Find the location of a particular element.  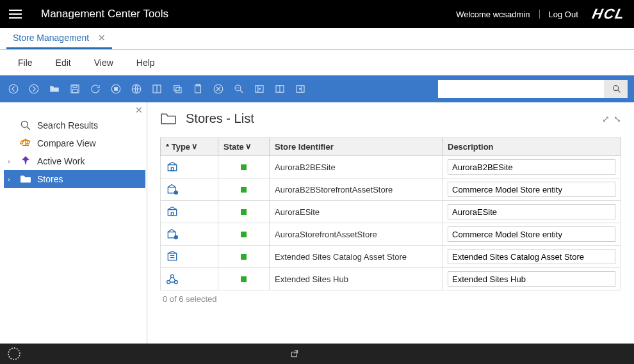

sidebar-item-search-results: Search Results is located at coordinates (74, 125).